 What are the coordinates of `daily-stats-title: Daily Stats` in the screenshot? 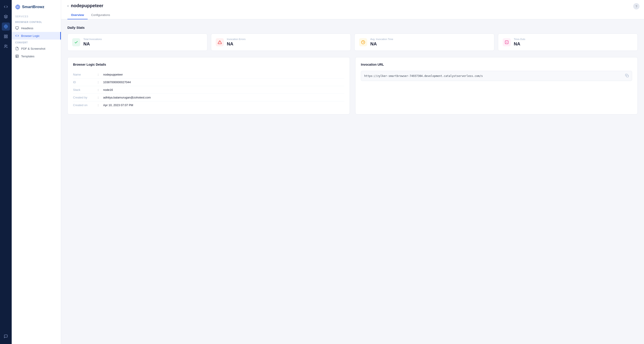 It's located at (352, 28).